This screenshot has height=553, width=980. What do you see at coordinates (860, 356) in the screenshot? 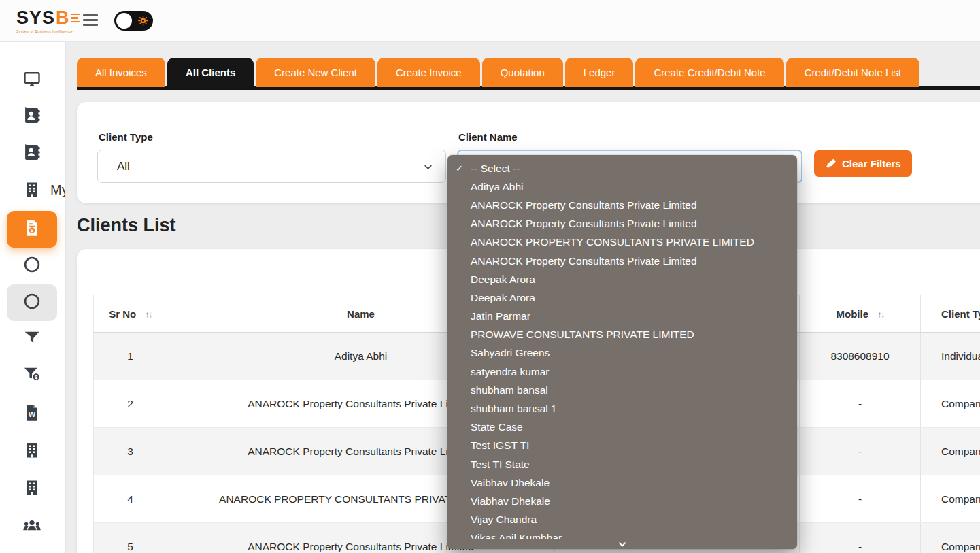
I see `cell-mobile: 8308608910` at bounding box center [860, 356].